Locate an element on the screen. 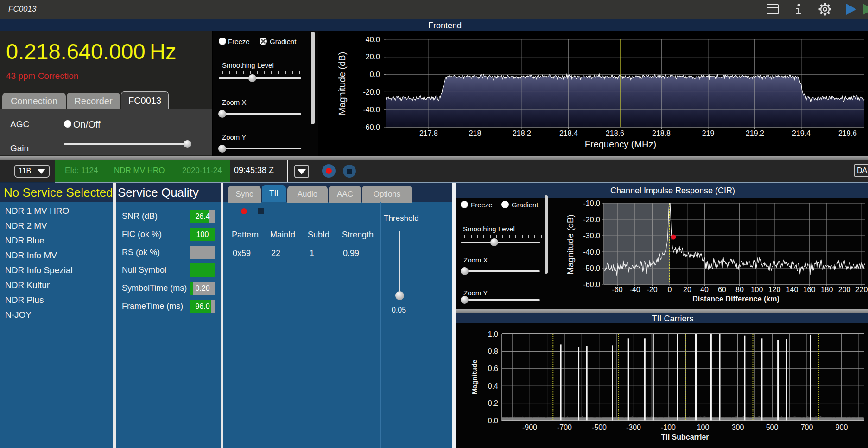  svg-text: 200 is located at coordinates (844, 289).